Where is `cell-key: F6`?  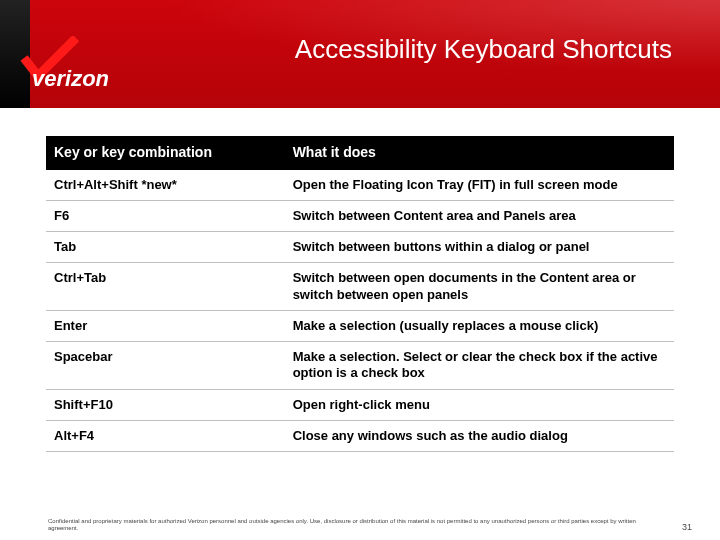
cell-key: F6 is located at coordinates (166, 216).